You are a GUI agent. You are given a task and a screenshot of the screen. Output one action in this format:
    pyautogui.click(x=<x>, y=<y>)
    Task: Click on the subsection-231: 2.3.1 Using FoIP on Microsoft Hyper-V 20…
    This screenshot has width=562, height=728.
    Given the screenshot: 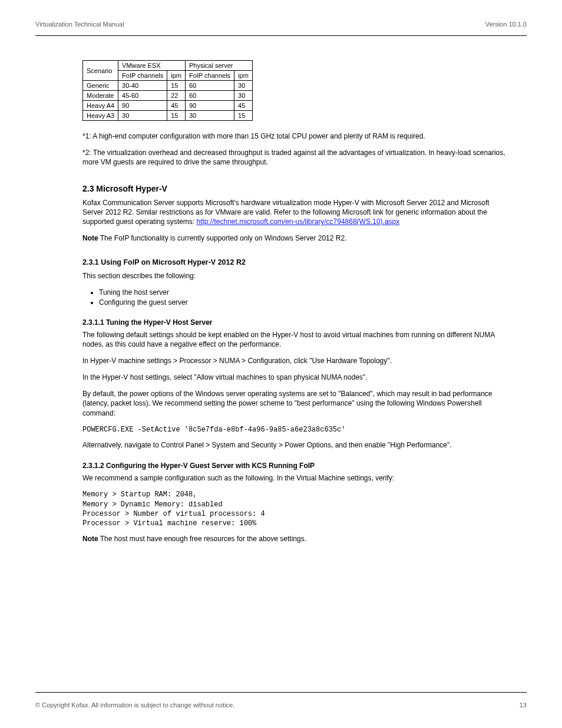 What is the action you would take?
    pyautogui.click(x=295, y=262)
    